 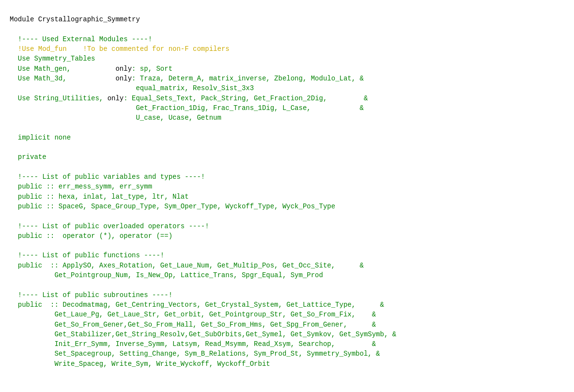 I want to click on comment-used-external: !---- Used External Modules ----!, so click(x=85, y=39).